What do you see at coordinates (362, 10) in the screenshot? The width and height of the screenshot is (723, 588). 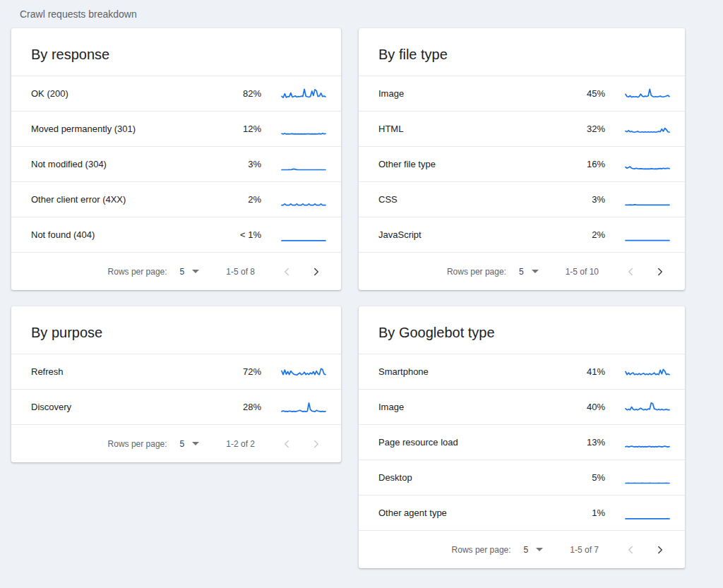 I see `page-title: Crawl requests breakdown` at bounding box center [362, 10].